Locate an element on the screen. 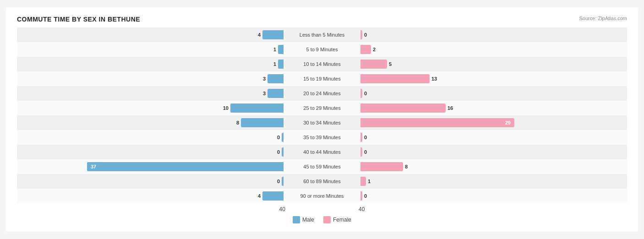 The image size is (644, 239). bar-row: 315 to 19 Minutes13 is located at coordinates (322, 79).